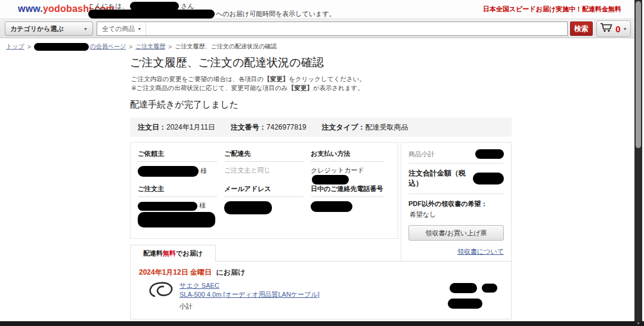  What do you see at coordinates (264, 190) in the screenshot?
I see `order-details-box: ご依頼主 様 ご配達先 ご注文主と同じ お支払い方法 クレジットカード ご注文主…` at bounding box center [264, 190].